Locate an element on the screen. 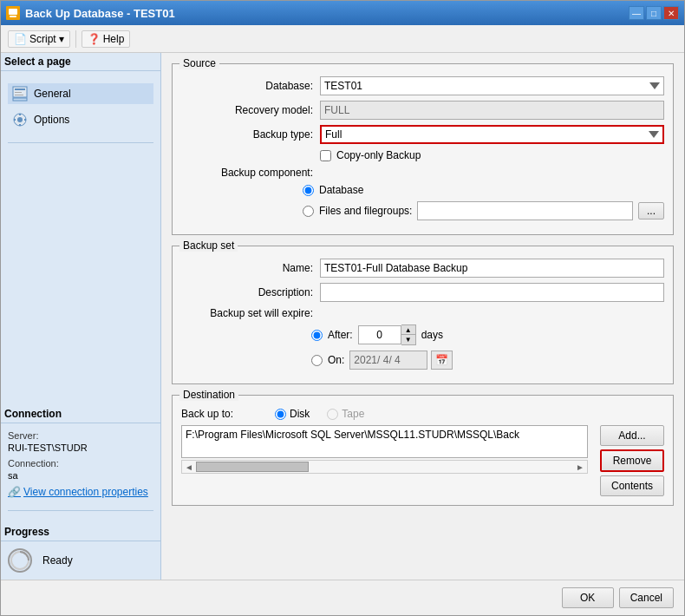 The image size is (685, 616). sidebar-divider1 is located at coordinates (81, 142).